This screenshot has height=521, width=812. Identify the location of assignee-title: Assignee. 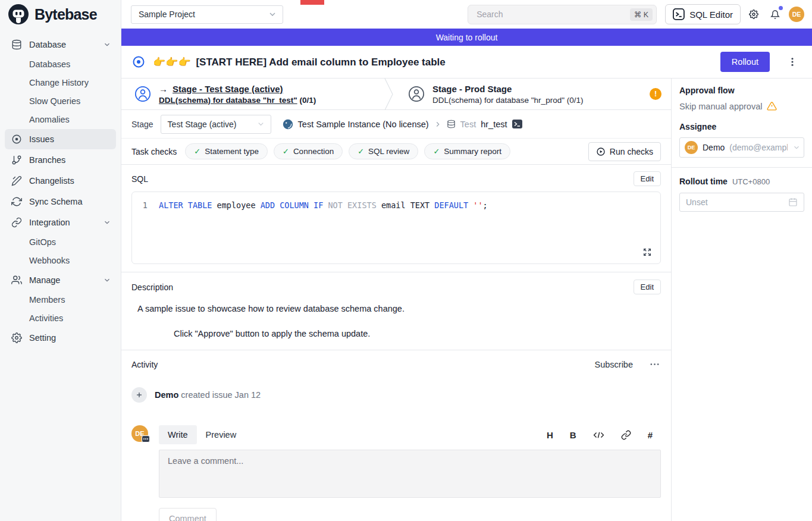
(742, 127).